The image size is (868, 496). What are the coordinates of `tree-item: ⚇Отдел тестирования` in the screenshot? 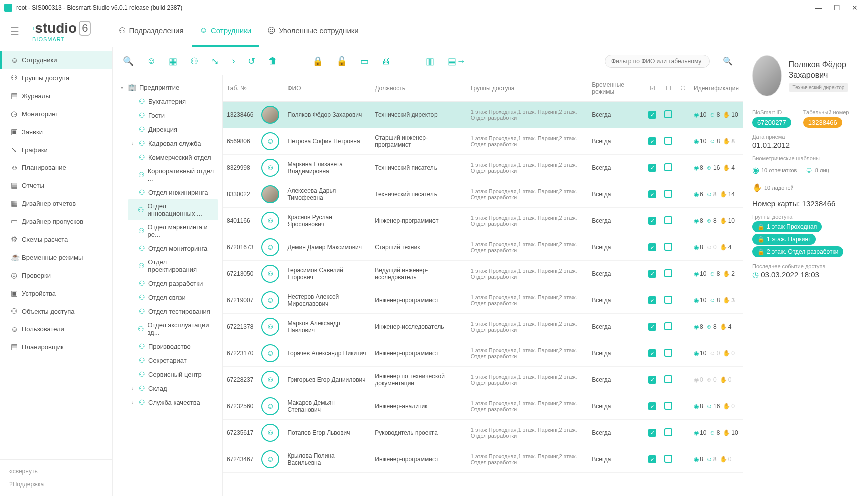 It's located at (173, 311).